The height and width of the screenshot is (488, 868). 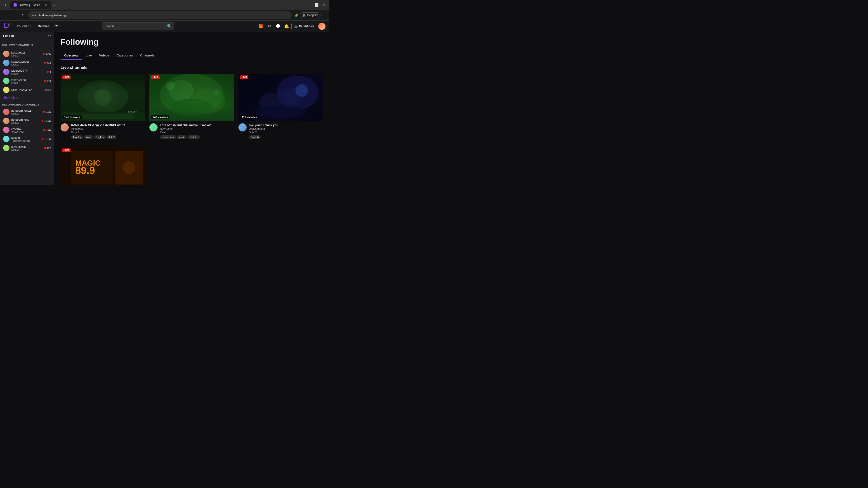 I want to click on live-badge-solapsapdota: LIVE, so click(x=244, y=77).